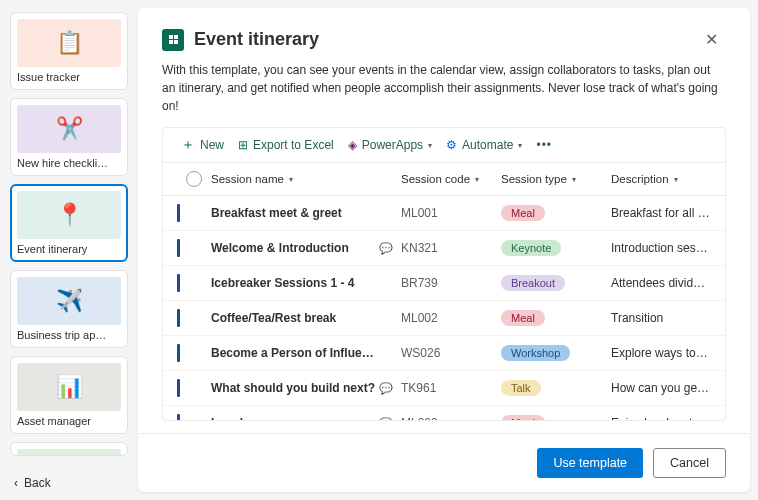  What do you see at coordinates (444, 214) in the screenshot?
I see `list-row: Breakfast meet & greetML001MealBreakfast…` at bounding box center [444, 214].